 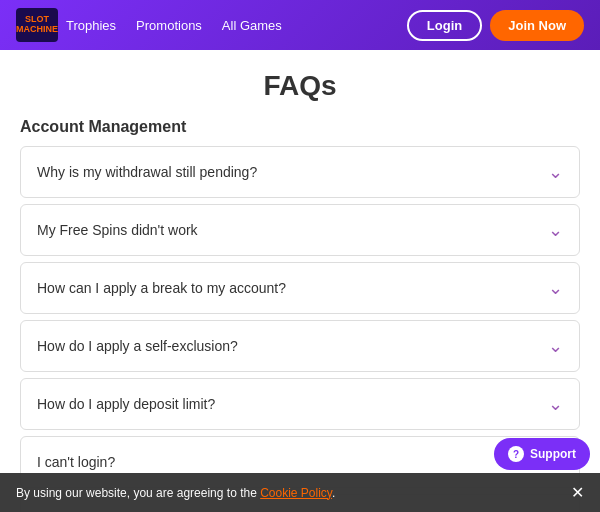 What do you see at coordinates (300, 230) in the screenshot?
I see `faq-item-1: My Free Spins didn't work ⌄` at bounding box center [300, 230].